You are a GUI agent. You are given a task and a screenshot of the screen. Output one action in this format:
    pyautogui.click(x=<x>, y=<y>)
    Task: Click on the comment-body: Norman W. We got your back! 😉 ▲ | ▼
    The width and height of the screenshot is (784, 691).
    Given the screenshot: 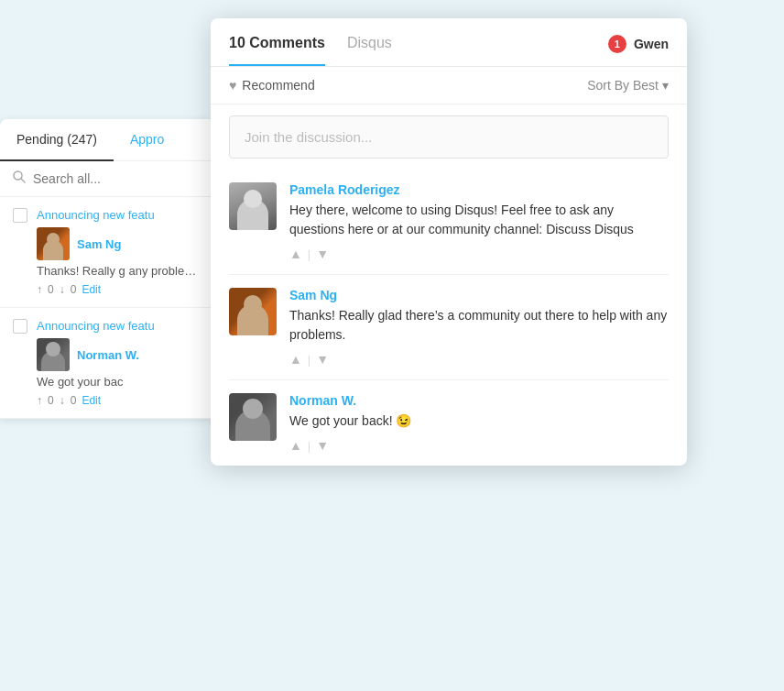 What is the action you would take?
    pyautogui.click(x=479, y=423)
    